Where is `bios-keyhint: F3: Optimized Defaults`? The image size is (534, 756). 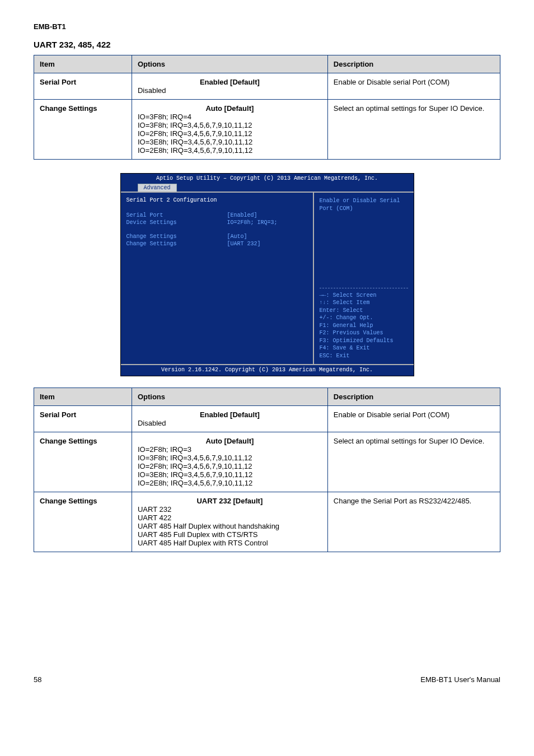 bios-keyhint: F3: Optimized Defaults is located at coordinates (364, 341).